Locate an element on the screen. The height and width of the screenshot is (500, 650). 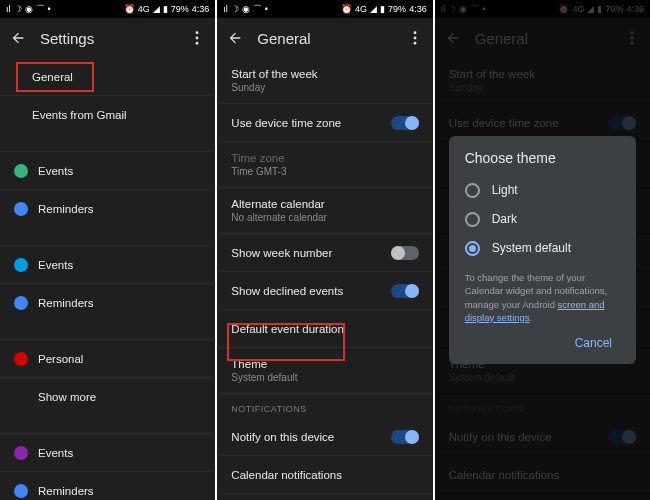
status-icon: ıl is located at coordinates (8, 10).